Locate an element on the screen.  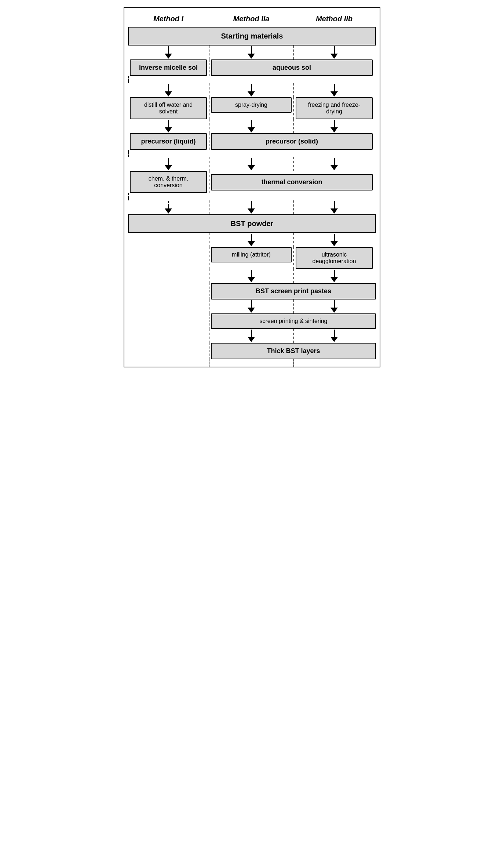
starting-materials-banner: Starting materials is located at coordinates (252, 36).